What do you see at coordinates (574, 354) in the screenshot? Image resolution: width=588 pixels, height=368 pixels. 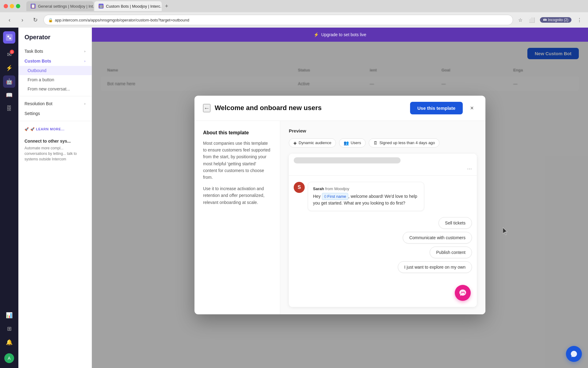 I see `intercom-chat-widget` at bounding box center [574, 354].